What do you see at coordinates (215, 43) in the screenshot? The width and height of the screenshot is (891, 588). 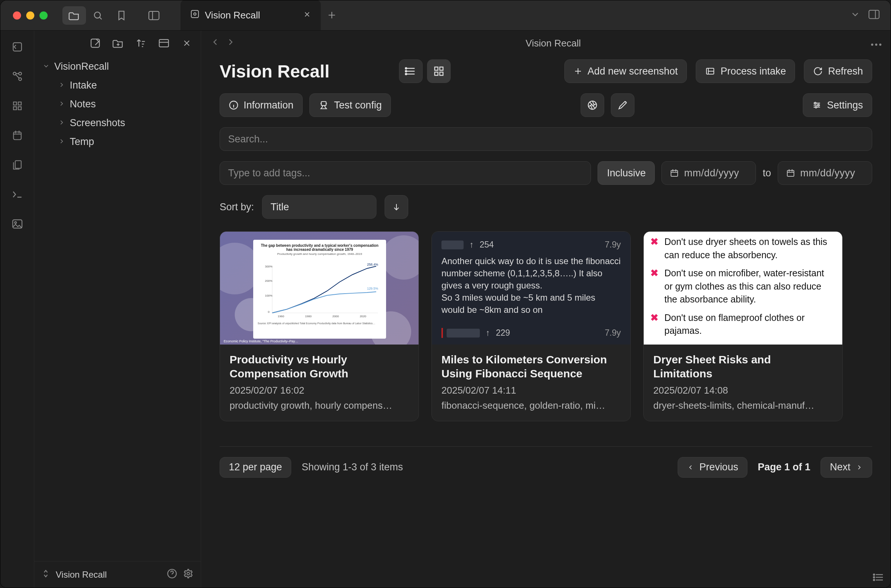 I see `nav-back-icon` at bounding box center [215, 43].